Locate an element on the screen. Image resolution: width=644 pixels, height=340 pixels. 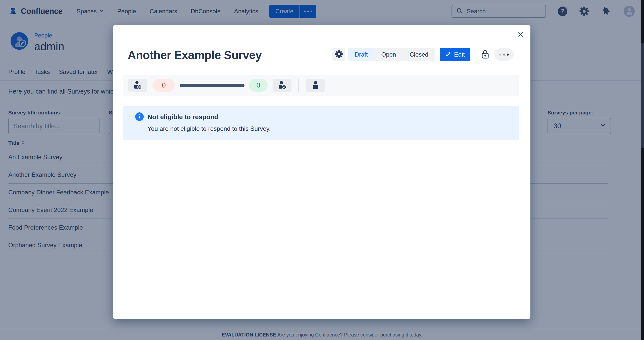
info-panel-body: You are not eligible to respond to this … is located at coordinates (209, 129).